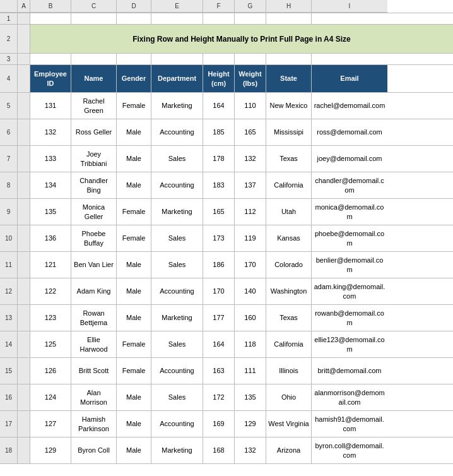  I want to click on row-num-18: 18, so click(9, 451).